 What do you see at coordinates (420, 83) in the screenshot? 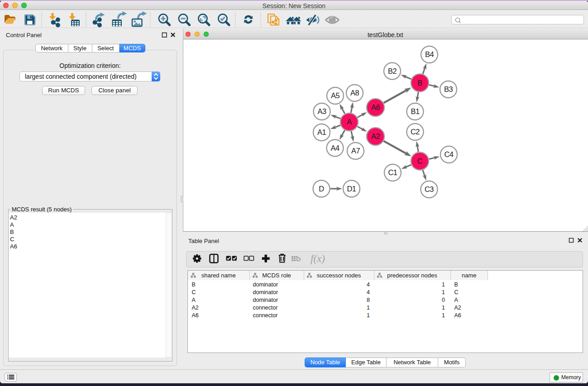
I see `svg-text: B` at bounding box center [420, 83].